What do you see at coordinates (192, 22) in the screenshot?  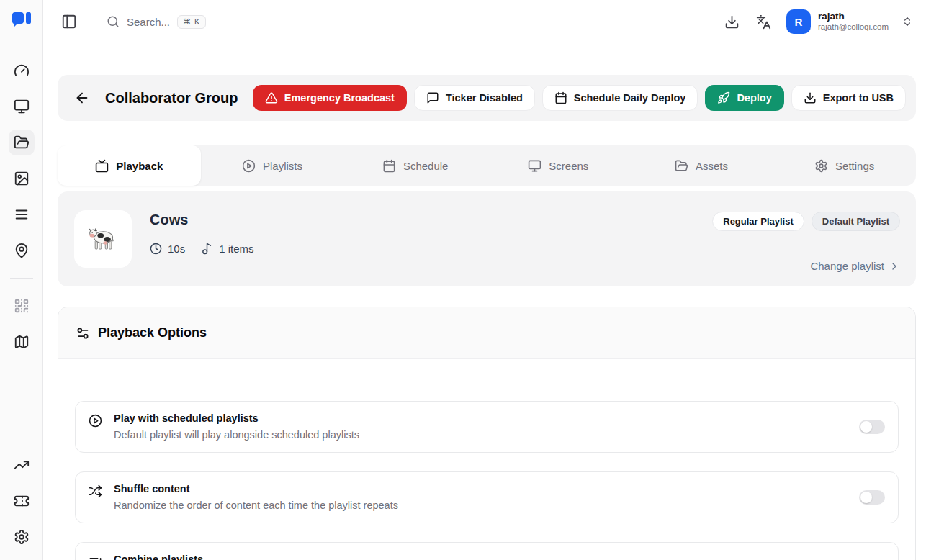 I see `search-shortcut-badge: ⌘ K` at bounding box center [192, 22].